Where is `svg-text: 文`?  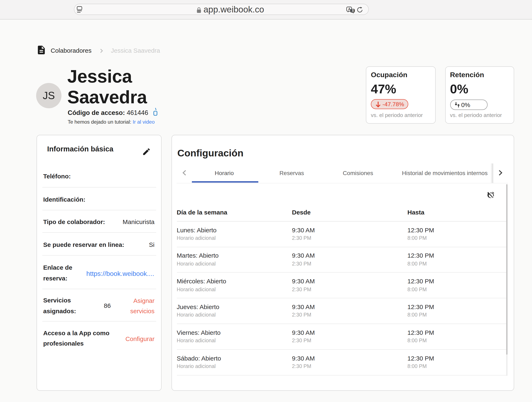
svg-text: 文 is located at coordinates (353, 10).